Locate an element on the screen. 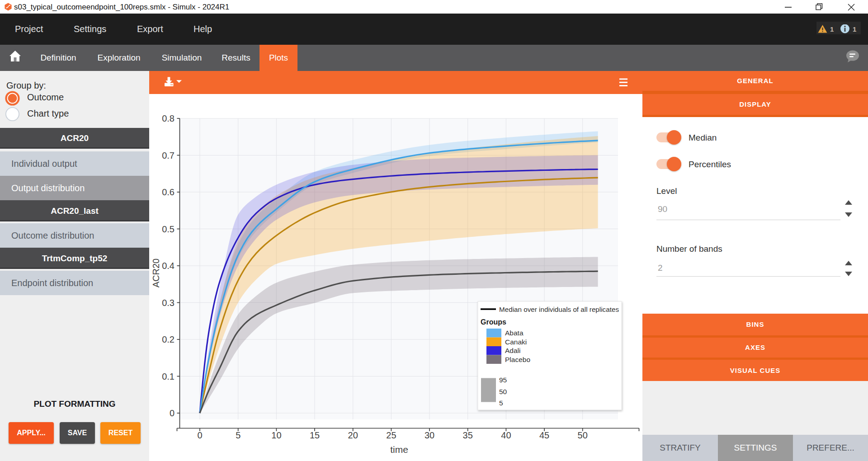 This screenshot has height=461, width=868. svg-text: 0.2 is located at coordinates (168, 339).